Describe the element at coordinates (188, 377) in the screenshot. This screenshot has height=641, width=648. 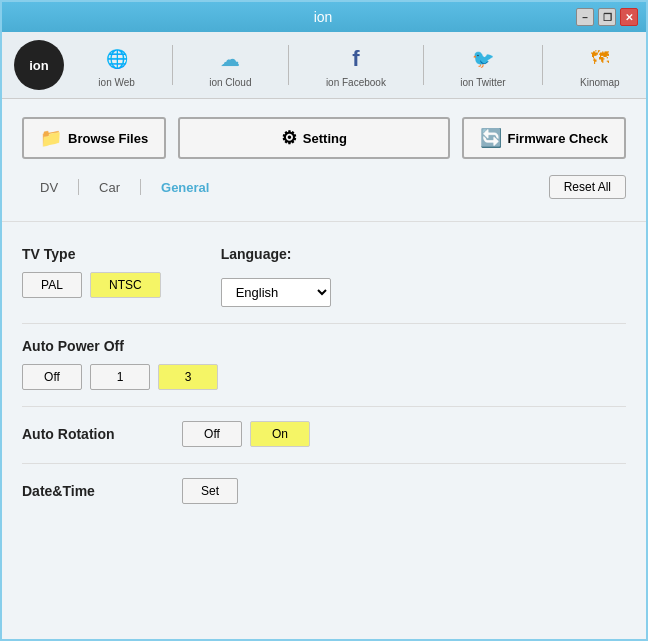
I see `auto-power-off-3-btn: 3` at that location.